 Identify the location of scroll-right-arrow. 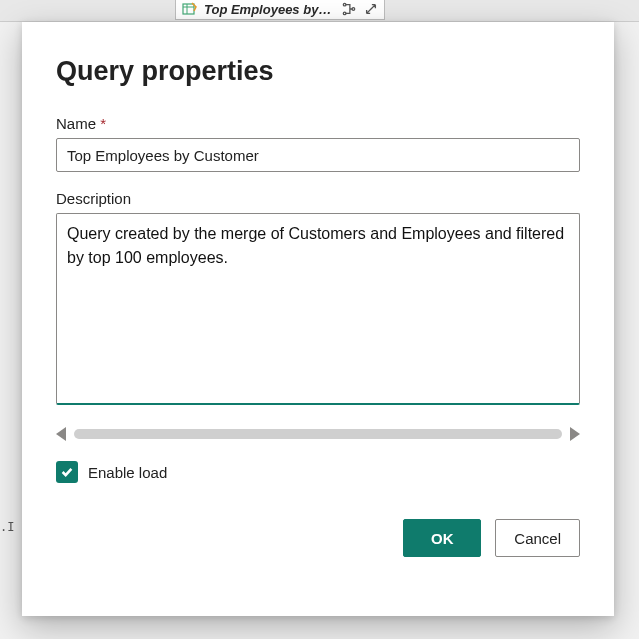
(575, 434).